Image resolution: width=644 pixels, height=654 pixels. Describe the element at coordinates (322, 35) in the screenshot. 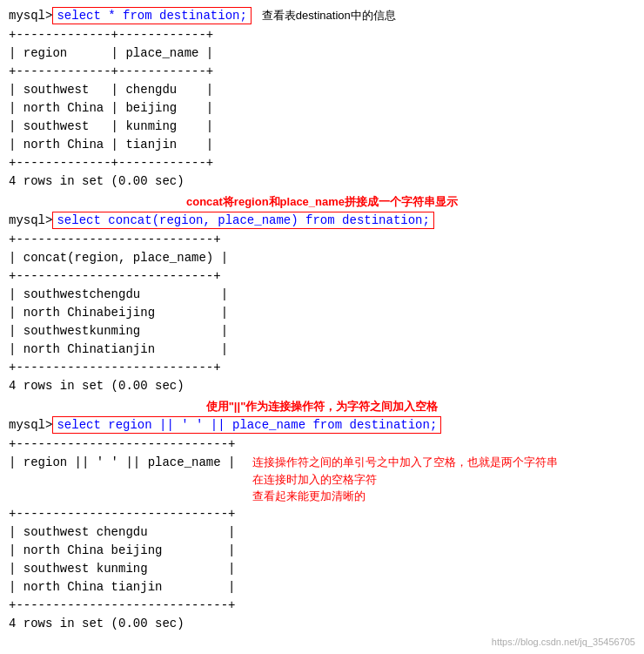

I see `block1-sep1: +-------------+------------+` at that location.